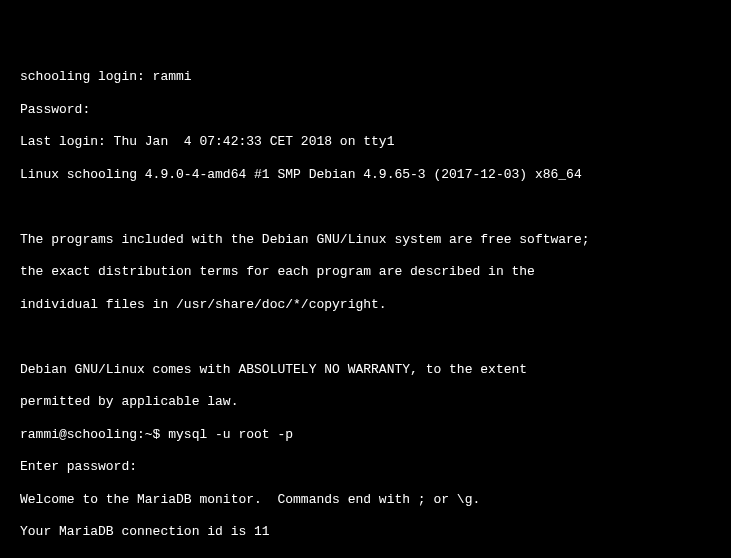  What do you see at coordinates (366, 305) in the screenshot?
I see `motd-line-3: individual files in /usr/share/doc/*/cop…` at bounding box center [366, 305].